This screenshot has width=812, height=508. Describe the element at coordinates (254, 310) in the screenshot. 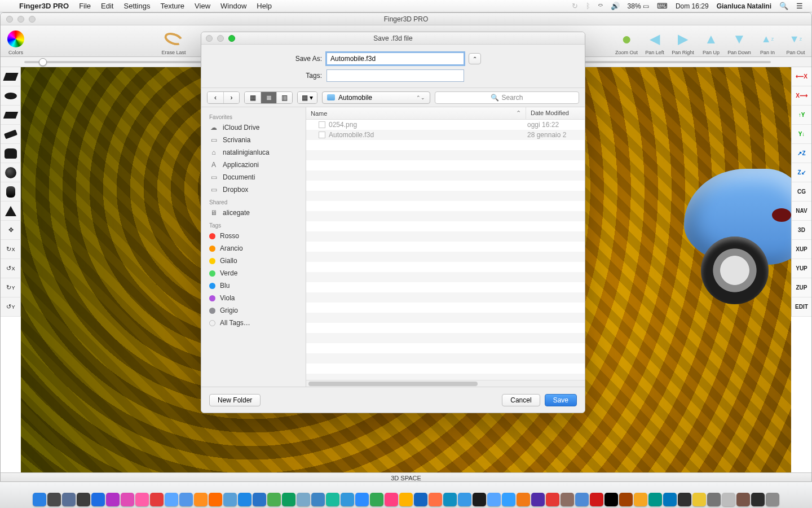

I see `sidebar-tag-grigio: Grigio` at that location.